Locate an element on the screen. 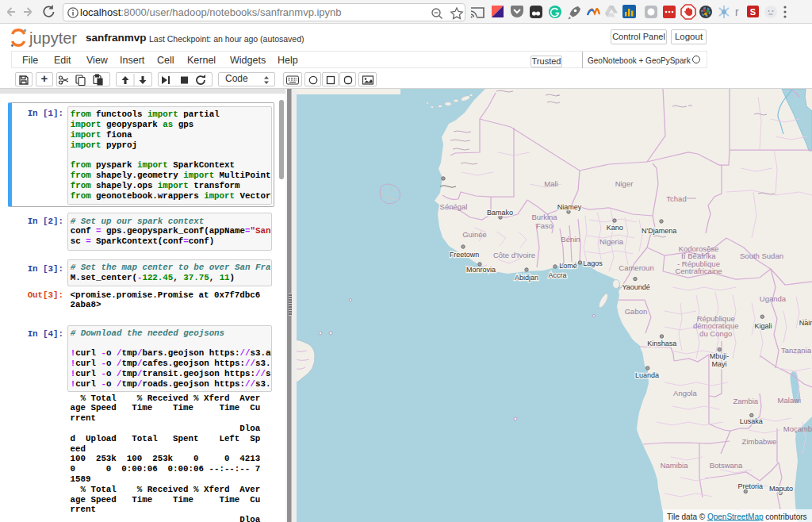  svg-text: Cameroun is located at coordinates (636, 268).